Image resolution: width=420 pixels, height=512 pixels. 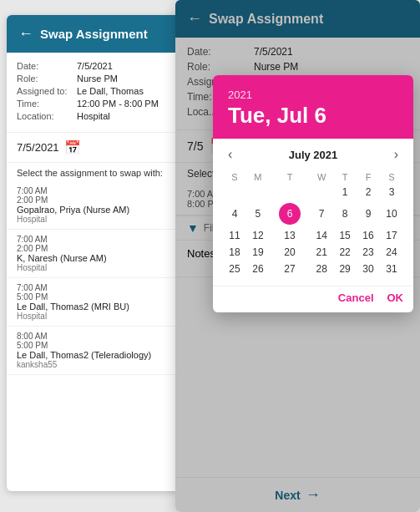 What do you see at coordinates (94, 210) in the screenshot?
I see `list-item-name: Gopalrao, Priya (Nurse AM)` at bounding box center [94, 210].